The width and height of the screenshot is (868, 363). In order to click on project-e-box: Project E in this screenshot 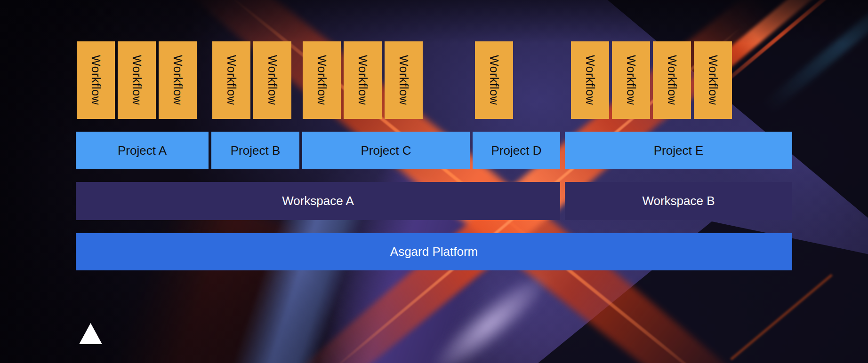, I will do `click(679, 150)`.